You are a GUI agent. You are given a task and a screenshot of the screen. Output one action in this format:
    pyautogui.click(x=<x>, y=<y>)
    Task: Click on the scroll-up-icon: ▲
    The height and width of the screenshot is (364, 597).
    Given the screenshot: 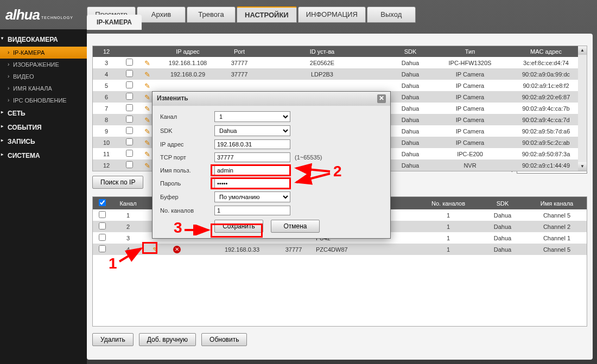 What is the action you would take?
    pyautogui.click(x=582, y=50)
    